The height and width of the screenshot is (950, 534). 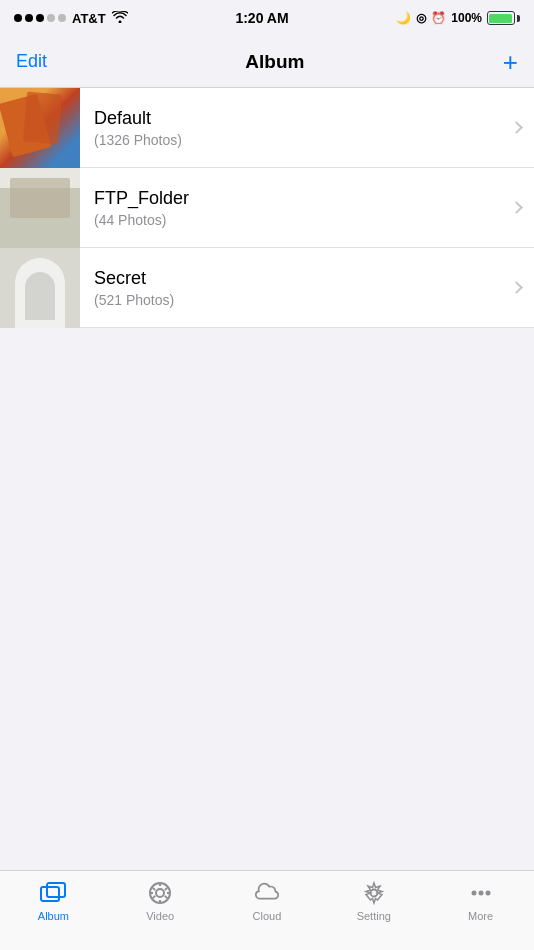 I want to click on status-right: 🌙 ◎ ⏰ 100%, so click(x=458, y=18).